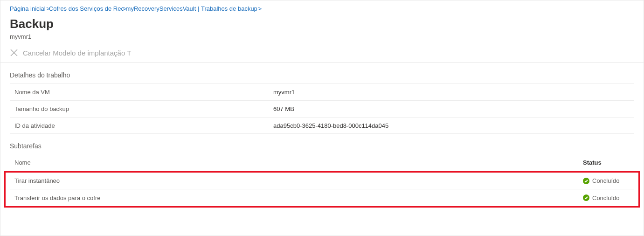 The width and height of the screenshot is (644, 236). What do you see at coordinates (229, 8) in the screenshot?
I see `breadcrumb-jobs: Trabalhos de backup` at bounding box center [229, 8].